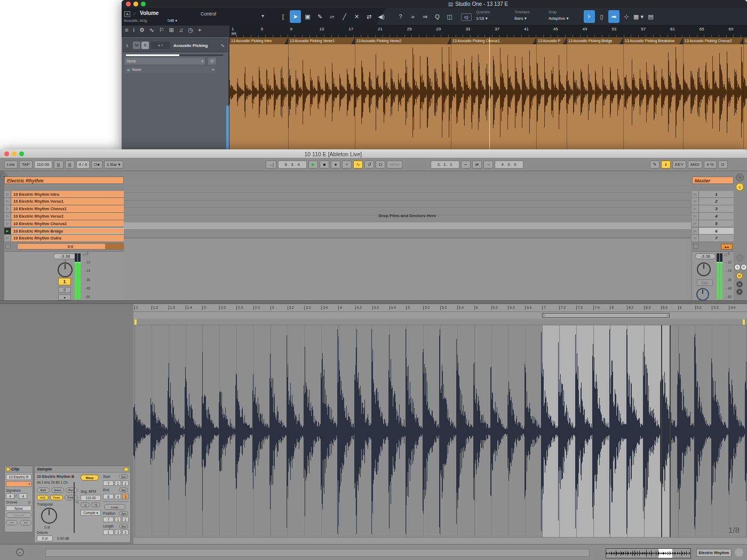 Image resolution: width=747 pixels, height=560 pixels. What do you see at coordinates (212, 61) in the screenshot?
I see `insert-bypass-button: O` at bounding box center [212, 61].